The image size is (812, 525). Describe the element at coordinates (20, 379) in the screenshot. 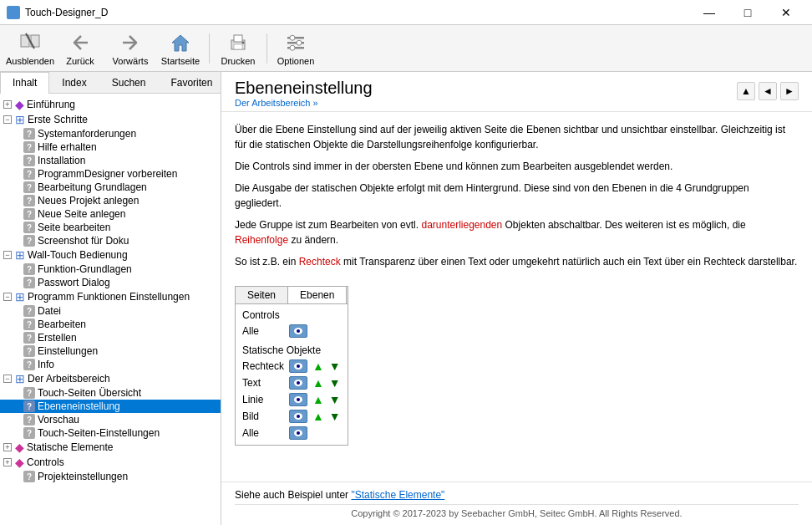

I see `folder-icon-der-arbeitsbereich: ⊞` at that location.